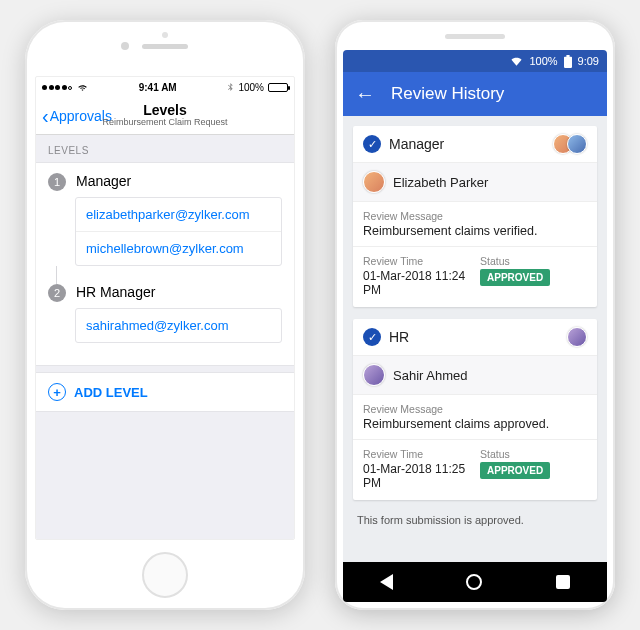  What do you see at coordinates (230, 87) in the screenshot?
I see `bluetooth-icon` at bounding box center [230, 87].